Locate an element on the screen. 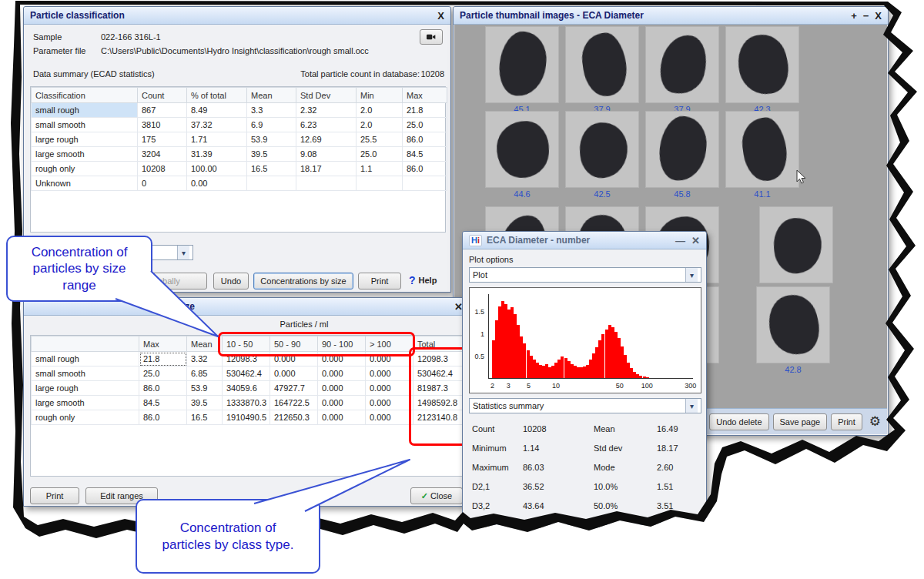 This screenshot has width=924, height=579. x-axis-tick-label: 50 is located at coordinates (620, 386).